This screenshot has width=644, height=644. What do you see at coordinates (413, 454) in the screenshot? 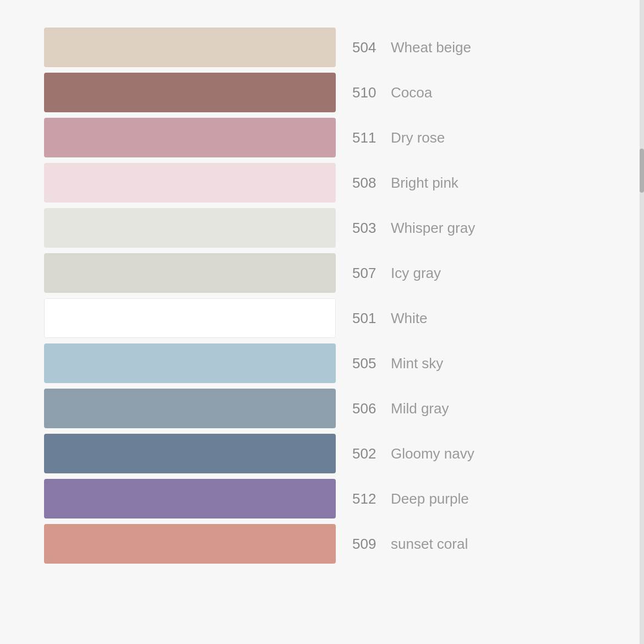
I see `color-info-gloomy-navy: 502Gloomy navy` at bounding box center [413, 454].